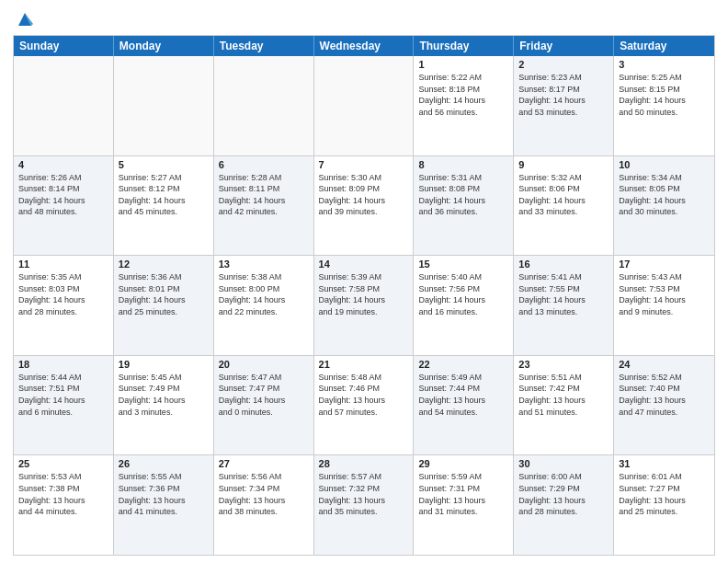  I want to click on day-number: 27, so click(264, 464).